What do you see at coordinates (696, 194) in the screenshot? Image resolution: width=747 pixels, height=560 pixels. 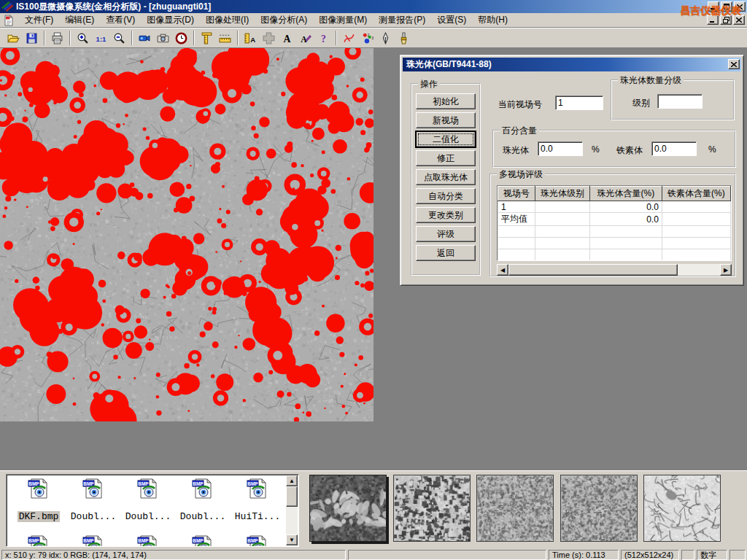 I see `table-header: 铁素体含量(%)` at bounding box center [696, 194].